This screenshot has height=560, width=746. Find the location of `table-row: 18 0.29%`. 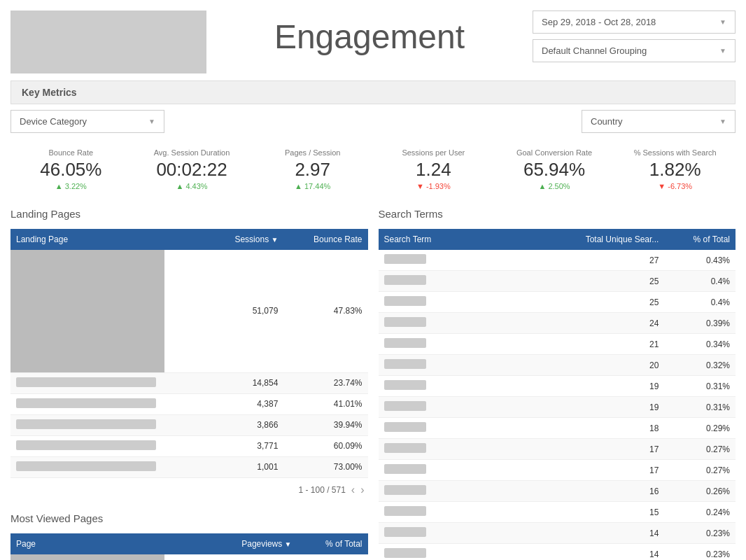

table-row: 18 0.29% is located at coordinates (557, 428).